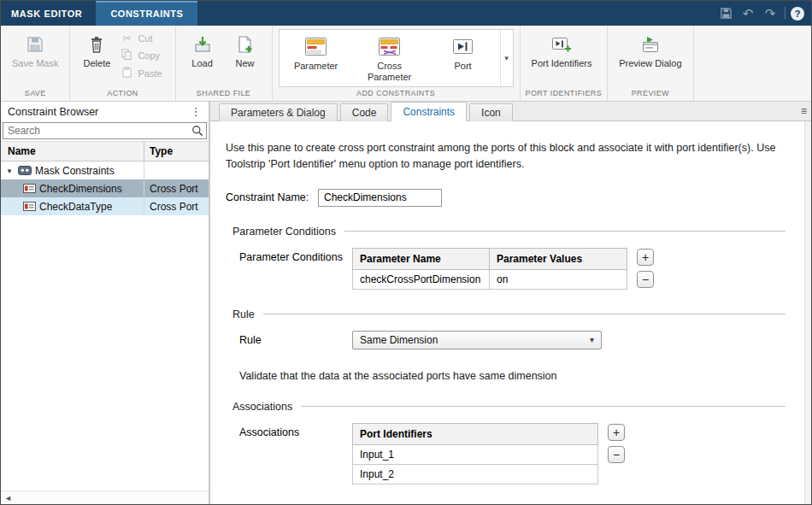  What do you see at coordinates (144, 55) in the screenshot?
I see `clipboard-buttons: ✂ Cut Copy Paste` at bounding box center [144, 55].